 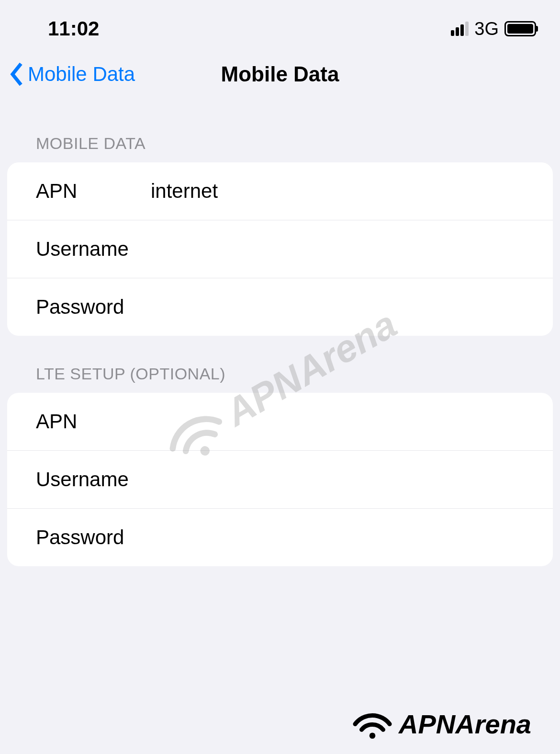 I want to click on apn-label: APN, so click(x=93, y=191).